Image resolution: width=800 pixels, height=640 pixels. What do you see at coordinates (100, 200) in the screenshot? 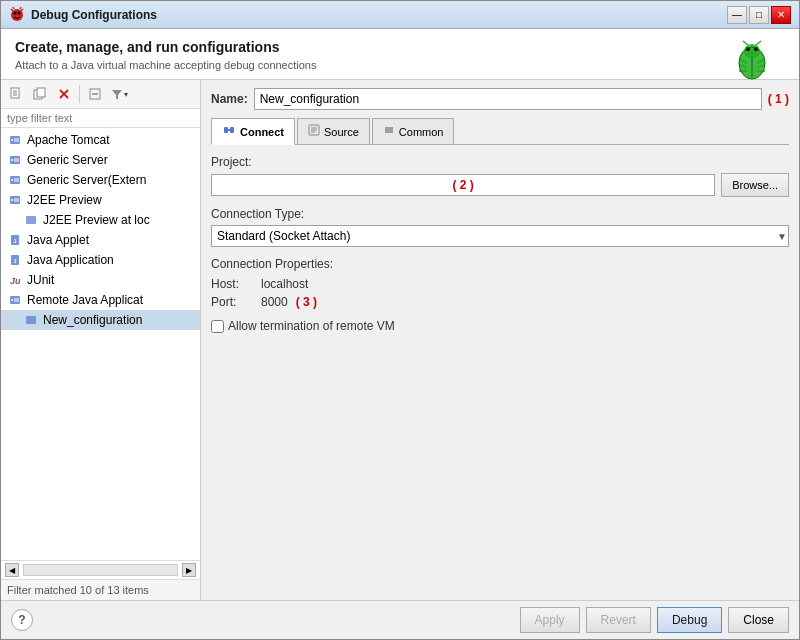
I see `tree-item-j2ee-preview: J2EE Preview` at bounding box center [100, 200].